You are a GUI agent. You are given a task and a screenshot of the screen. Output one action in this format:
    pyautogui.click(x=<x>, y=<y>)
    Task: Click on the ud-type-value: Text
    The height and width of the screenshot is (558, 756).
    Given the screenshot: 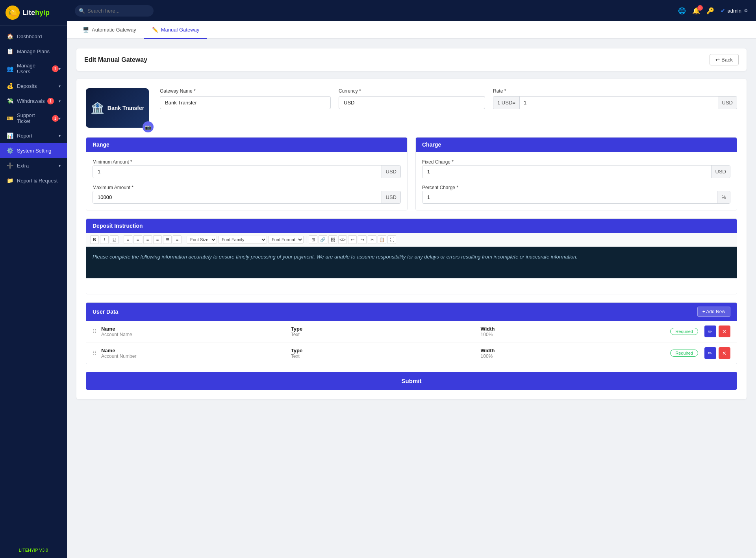 What is the action you would take?
    pyautogui.click(x=386, y=335)
    